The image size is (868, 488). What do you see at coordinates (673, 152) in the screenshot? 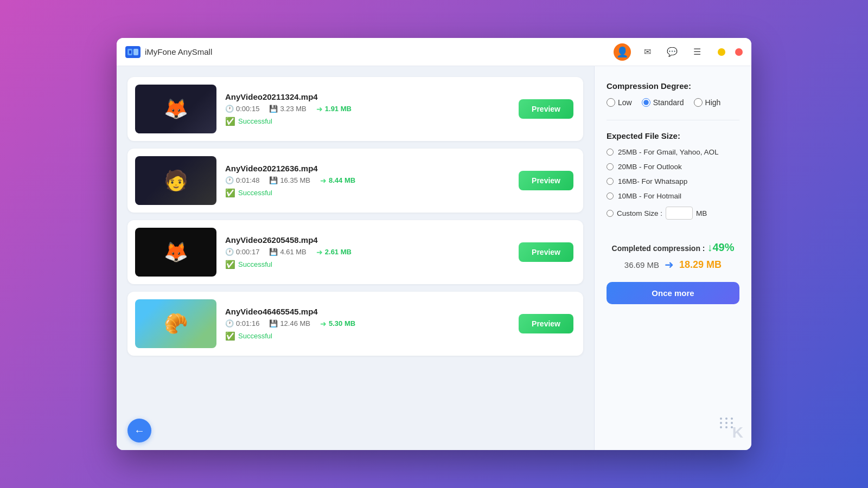
I see `file-size-25mb: 25MB - For Gmail, Yahoo, AOL` at bounding box center [673, 152].